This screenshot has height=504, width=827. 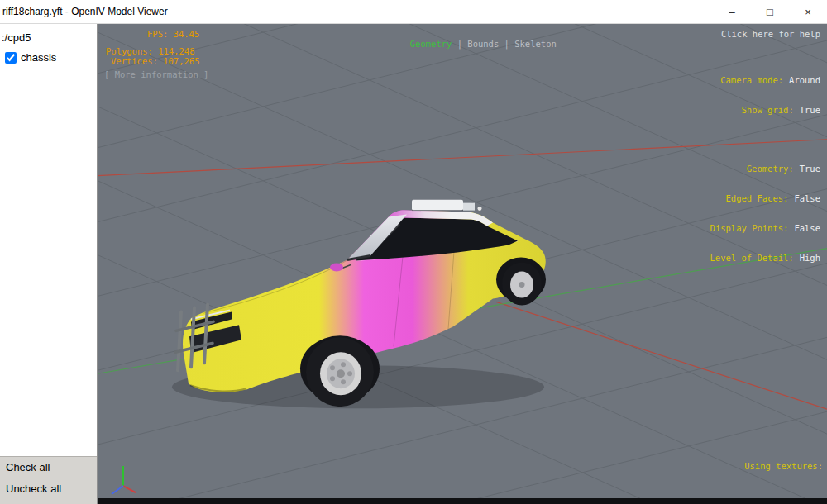 I want to click on more-information-link: [ More information ], so click(x=156, y=74).